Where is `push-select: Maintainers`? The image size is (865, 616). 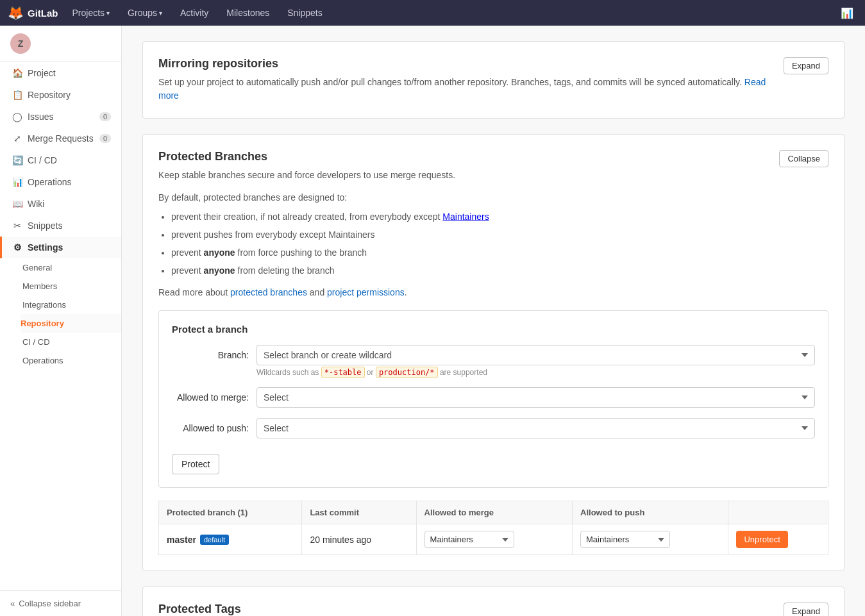 push-select: Maintainers is located at coordinates (625, 540).